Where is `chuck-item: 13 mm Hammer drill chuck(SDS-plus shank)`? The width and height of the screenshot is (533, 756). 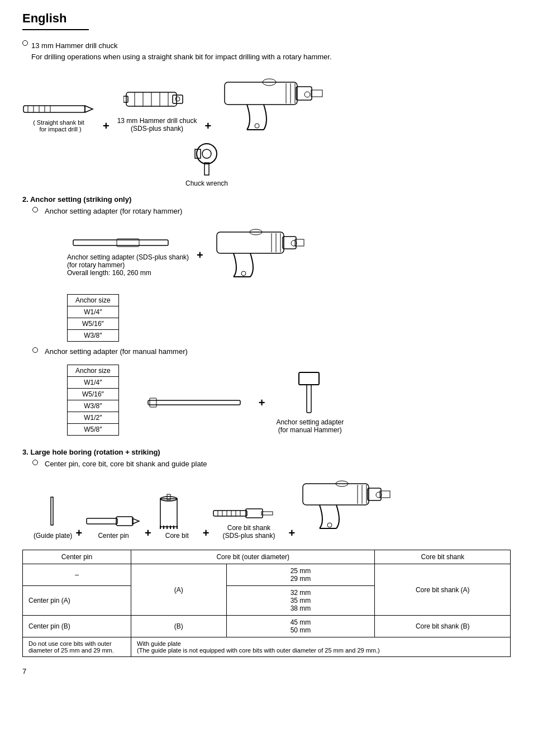
chuck-item: 13 mm Hammer drill chuck(SDS-plus shank) is located at coordinates (158, 108).